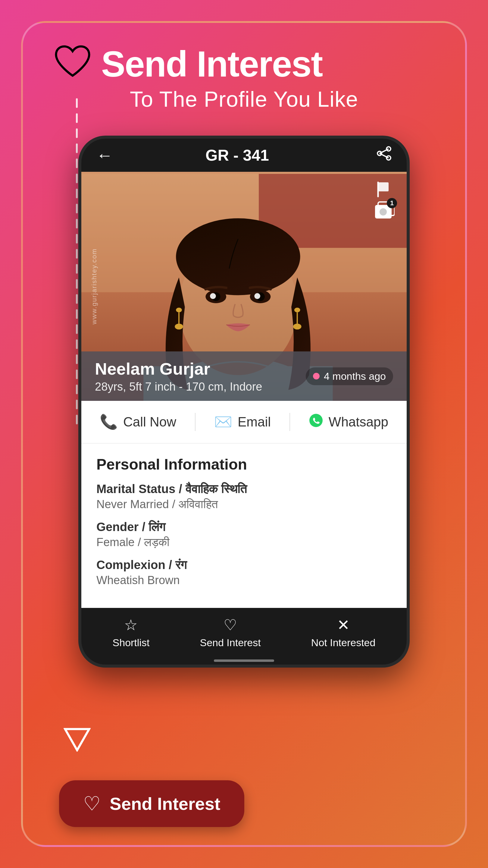 This screenshot has height=868, width=488. What do you see at coordinates (244, 99) in the screenshot?
I see `header-subtitle: To The Profile You Like` at bounding box center [244, 99].